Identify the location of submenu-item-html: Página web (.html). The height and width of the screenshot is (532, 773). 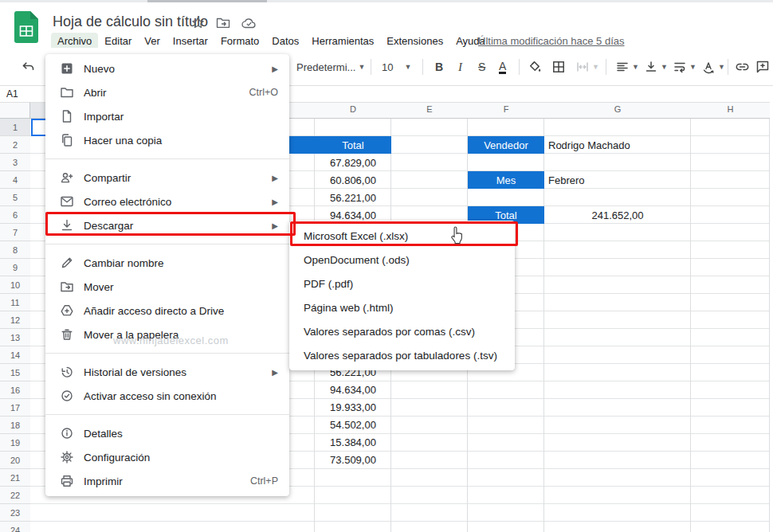
(402, 307).